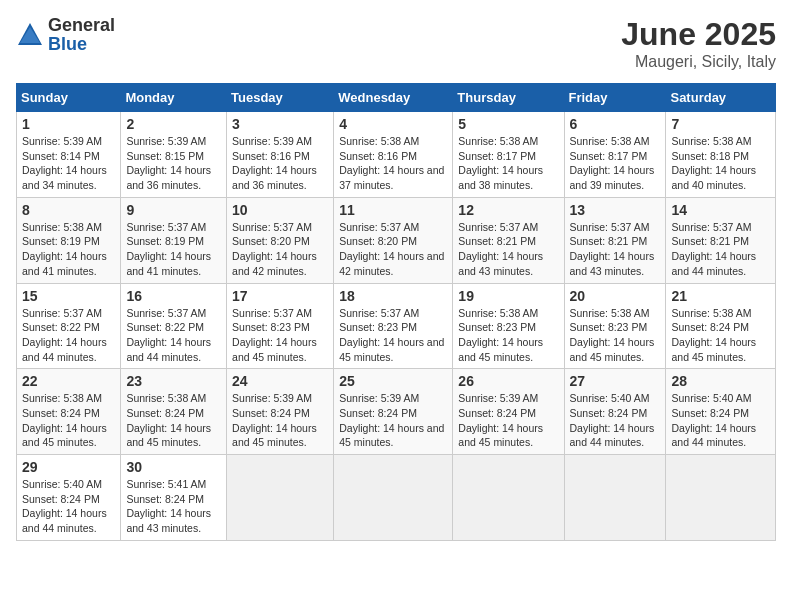 Image resolution: width=792 pixels, height=612 pixels. Describe the element at coordinates (393, 210) in the screenshot. I see `day-number: 11` at that location.